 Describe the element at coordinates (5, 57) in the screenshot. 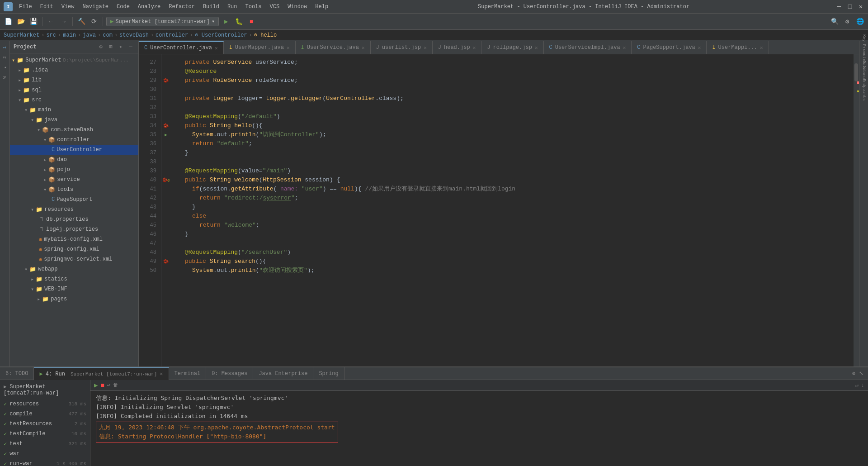

I see `structure-tool-btn: 2` at that location.